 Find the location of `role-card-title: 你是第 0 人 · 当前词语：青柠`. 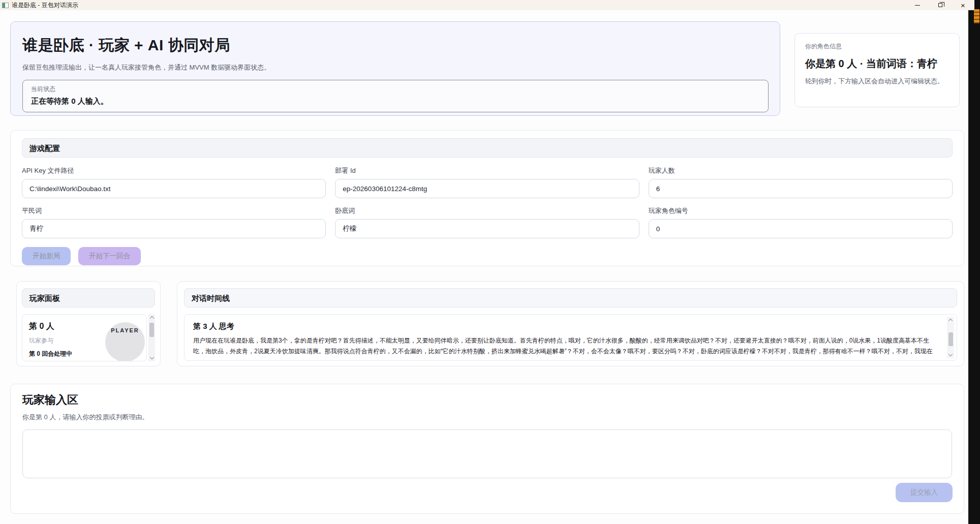

role-card-title: 你是第 0 人 · 当前词语：青柠 is located at coordinates (877, 64).